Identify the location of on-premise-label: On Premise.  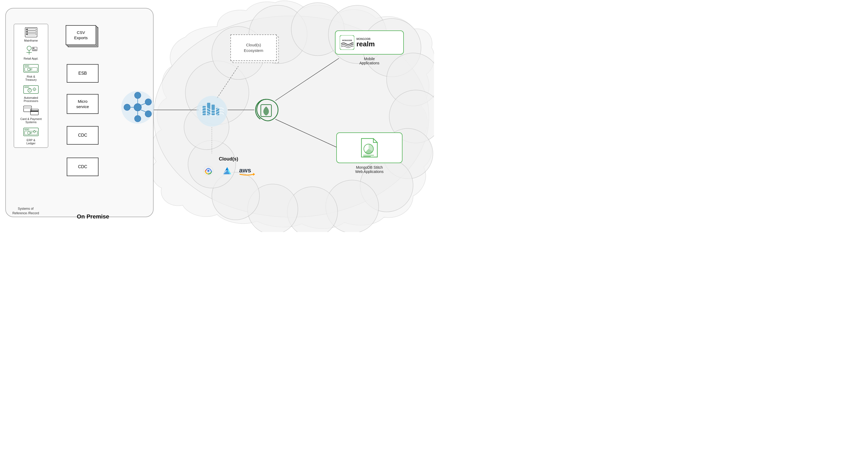
(93, 217).